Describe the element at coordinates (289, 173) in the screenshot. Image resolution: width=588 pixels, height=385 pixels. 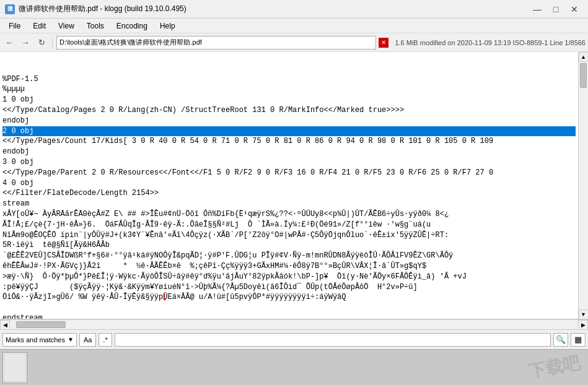
I see `editor-line-9: <</Type/Page/Parent 2 0 R/Resources<</Fo…` at that location.